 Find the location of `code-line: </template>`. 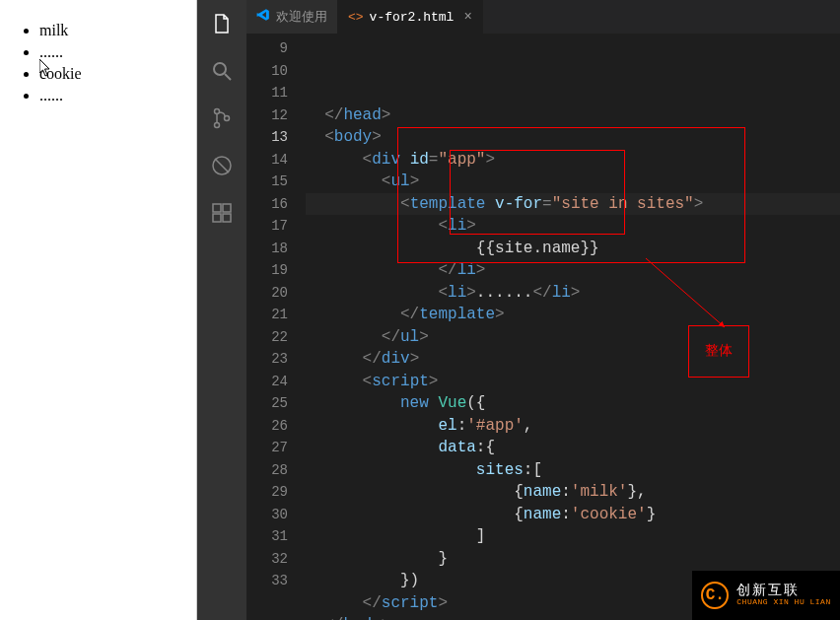

code-line: </template> is located at coordinates (573, 315).